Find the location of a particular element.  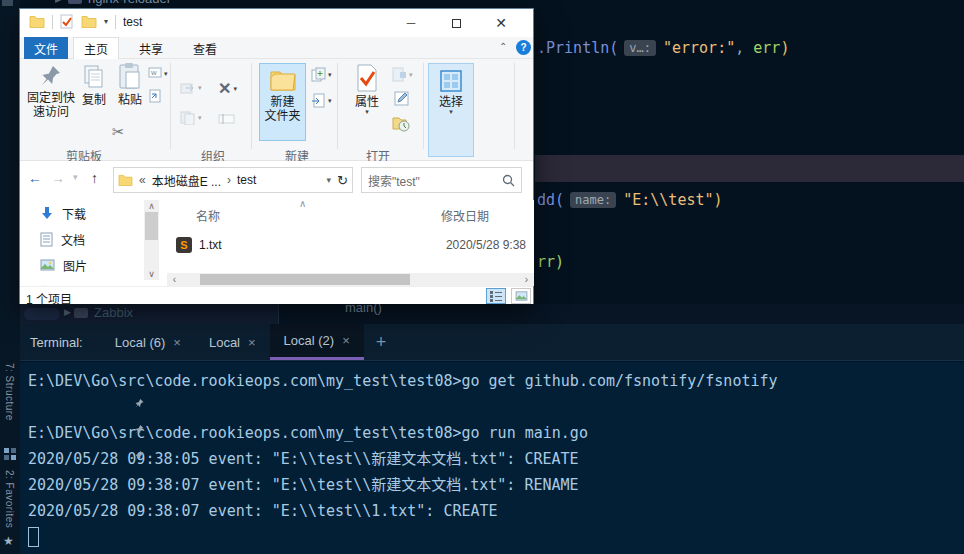

code-token-paren: ) is located at coordinates (718, 200).